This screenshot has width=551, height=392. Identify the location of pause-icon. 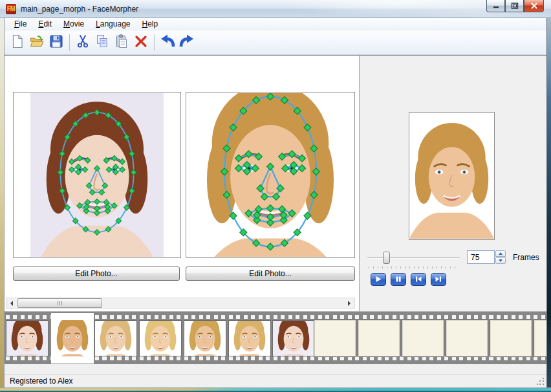
(398, 279).